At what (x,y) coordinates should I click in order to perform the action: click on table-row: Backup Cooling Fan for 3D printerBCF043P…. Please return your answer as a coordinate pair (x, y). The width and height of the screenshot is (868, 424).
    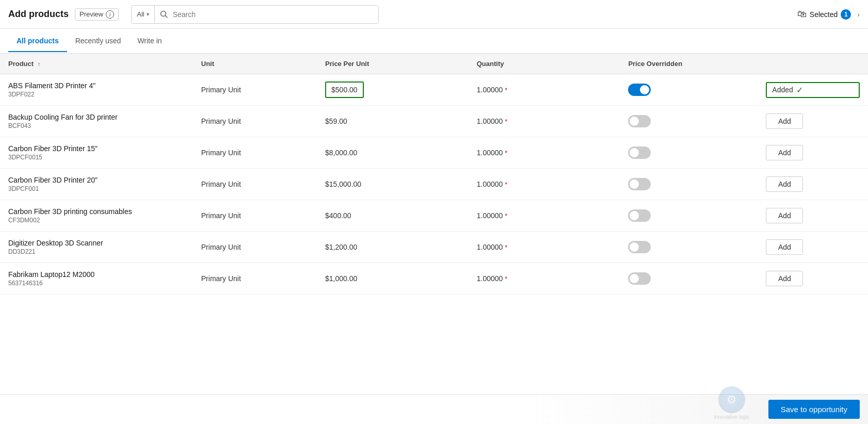
    Looking at the image, I should click on (434, 122).